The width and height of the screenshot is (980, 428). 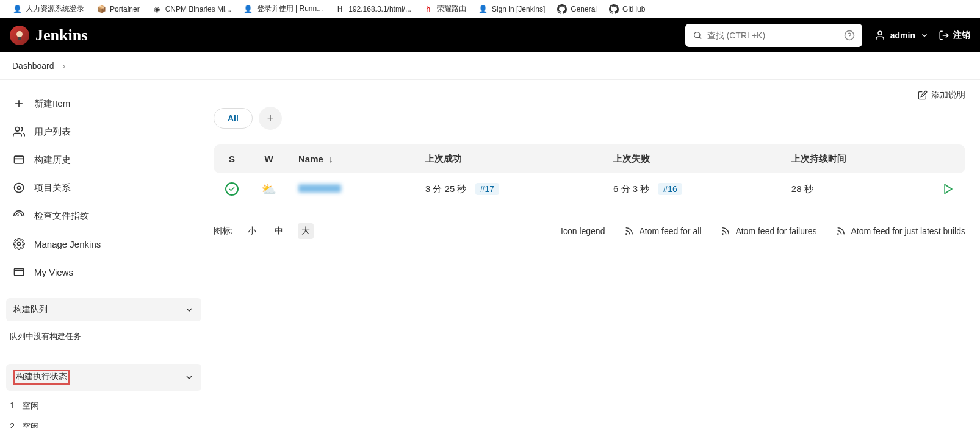 What do you see at coordinates (948, 189) in the screenshot?
I see `build-now-cell` at bounding box center [948, 189].